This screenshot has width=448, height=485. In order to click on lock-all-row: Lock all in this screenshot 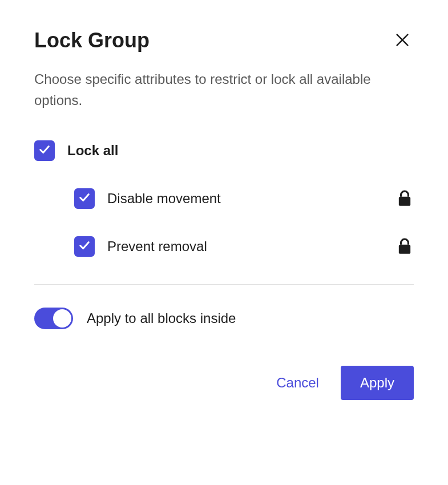, I will do `click(224, 151)`.